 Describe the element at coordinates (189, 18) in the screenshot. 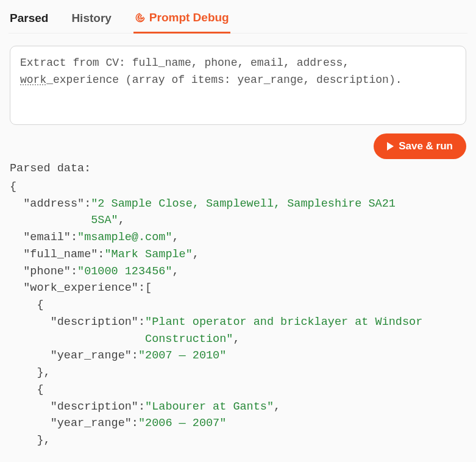

I see `tab-prompt-debug-label: Prompt Debug` at that location.